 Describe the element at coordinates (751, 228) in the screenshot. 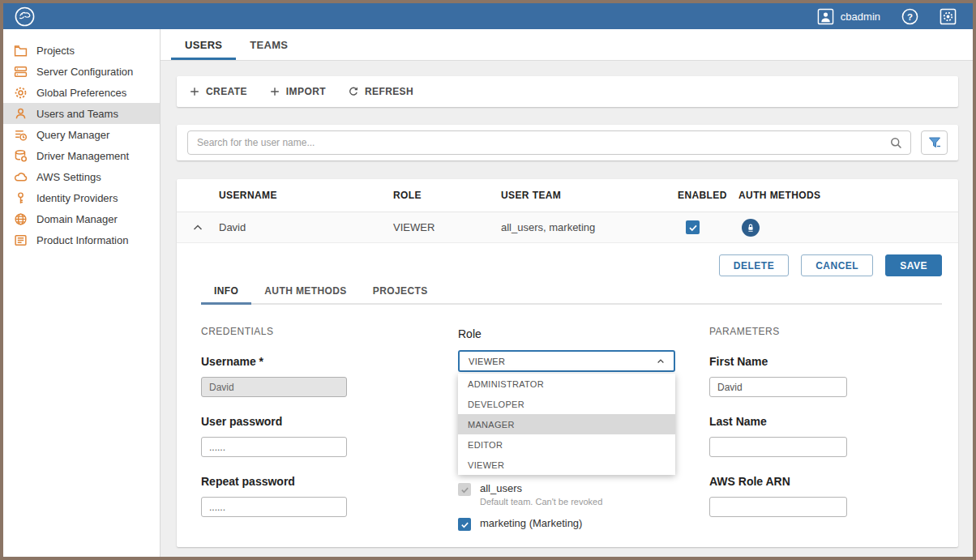

I see `password-auth-icon` at that location.